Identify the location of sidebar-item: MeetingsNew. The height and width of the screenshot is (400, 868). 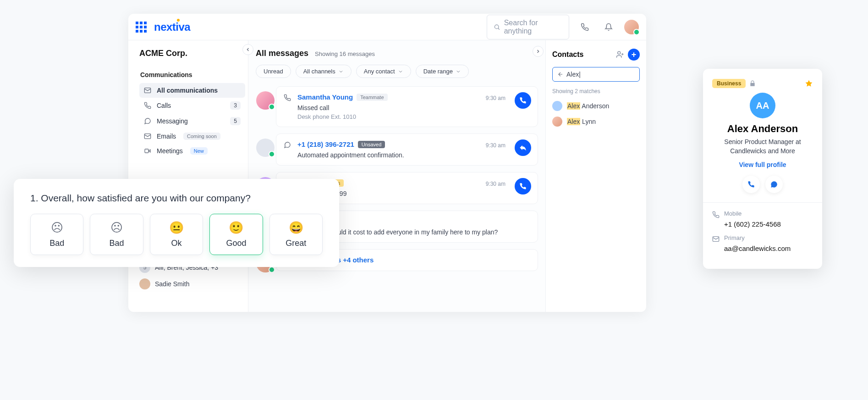
(192, 151).